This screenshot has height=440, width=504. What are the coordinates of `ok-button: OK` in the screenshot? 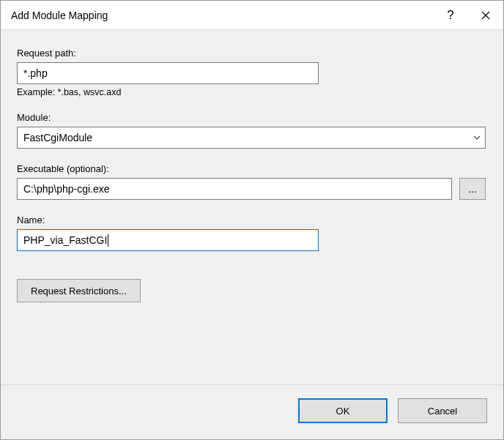 It's located at (343, 411).